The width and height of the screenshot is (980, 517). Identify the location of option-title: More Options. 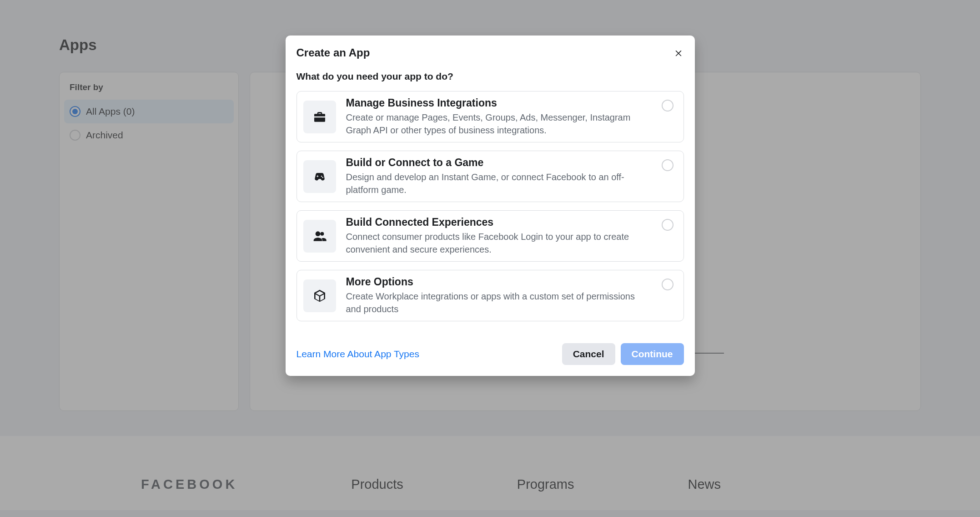
(497, 282).